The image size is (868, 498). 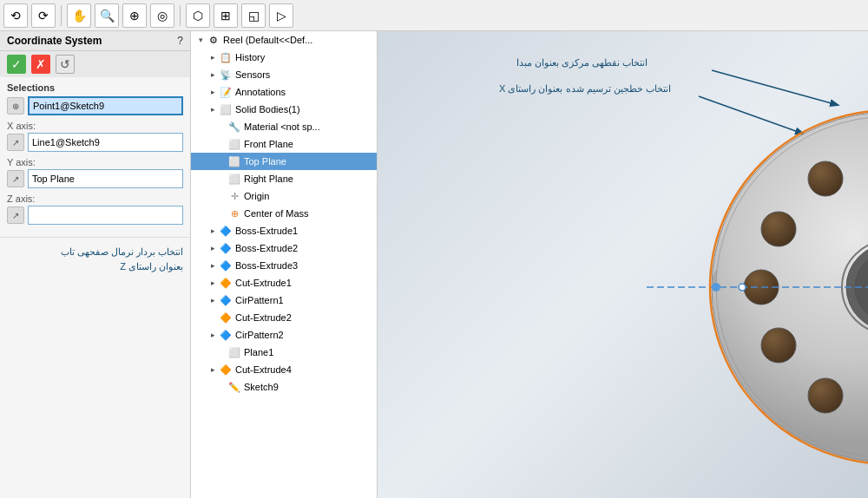 I want to click on toolbar-btn-7: ⬡, so click(x=198, y=16).